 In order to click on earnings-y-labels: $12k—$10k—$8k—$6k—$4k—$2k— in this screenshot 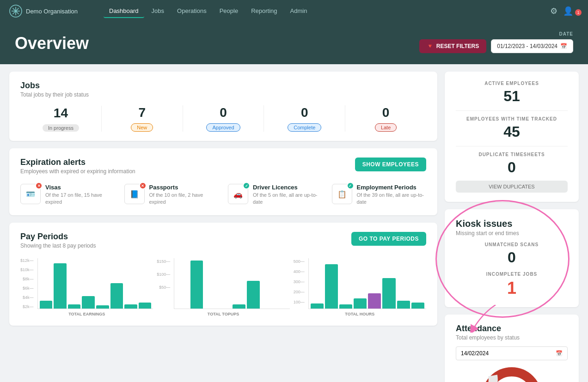, I will do `click(28, 284)`.